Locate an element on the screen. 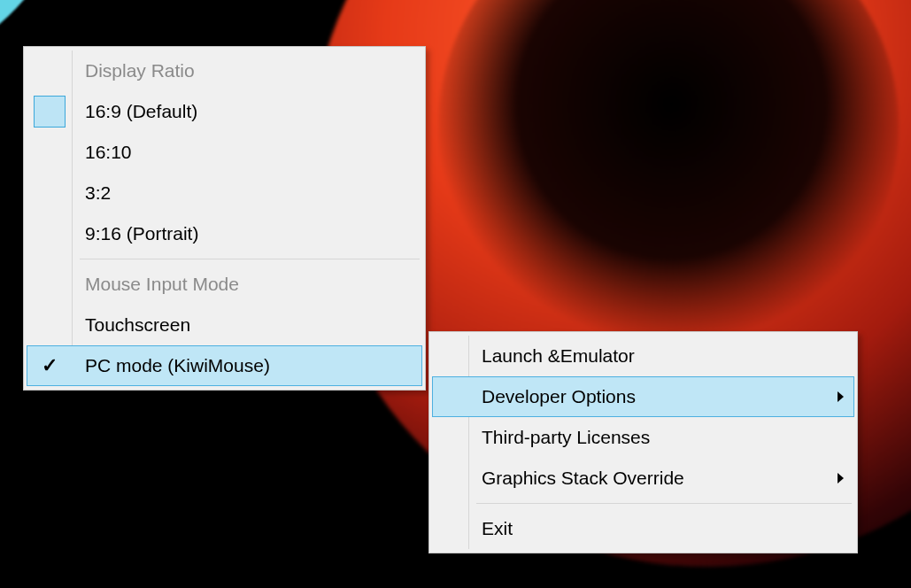  menu-item-label: 16:10 is located at coordinates (108, 152).